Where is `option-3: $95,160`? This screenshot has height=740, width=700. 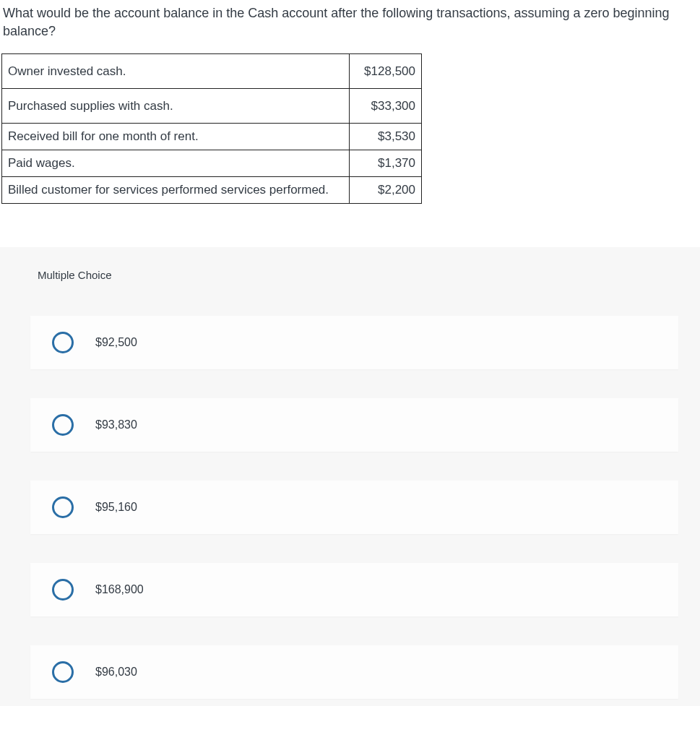
option-3: $95,160 is located at coordinates (354, 507).